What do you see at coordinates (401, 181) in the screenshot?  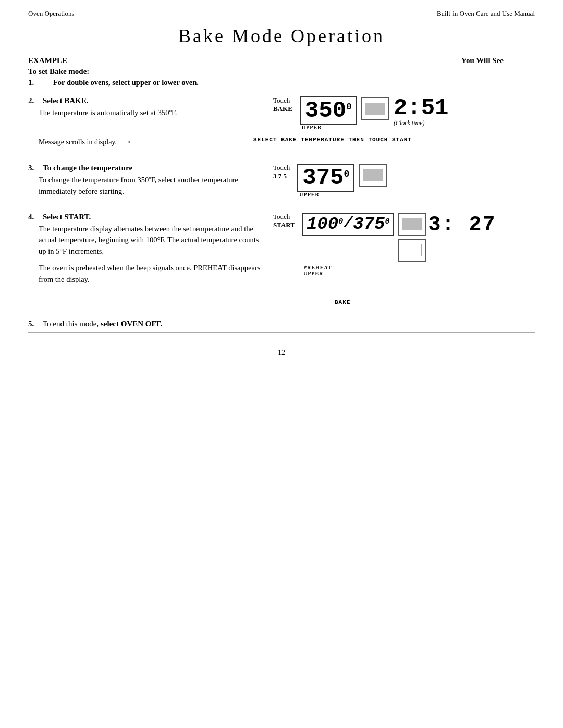 I see `step3-right: Touch 3 7 5 3750 UPPER` at bounding box center [401, 181].